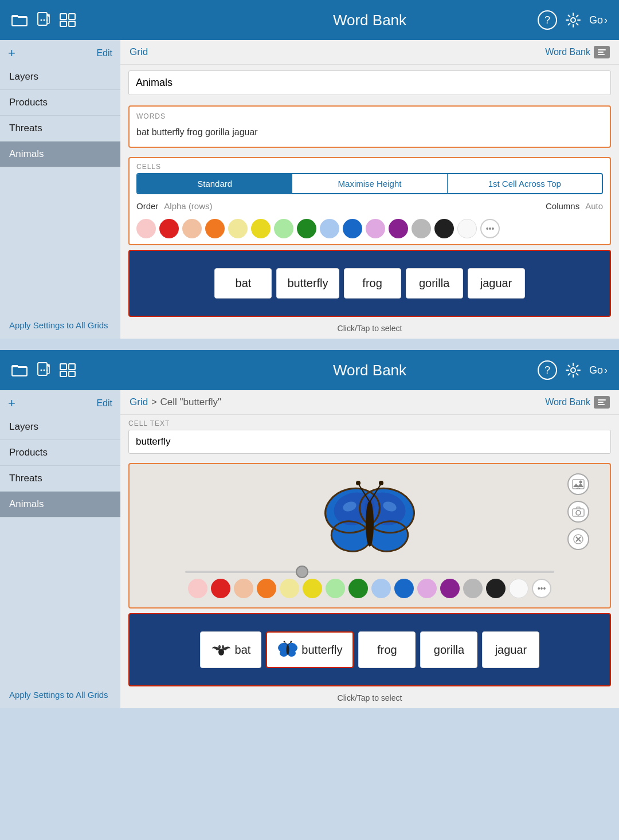 This screenshot has width=619, height=840. I want to click on swatch-blue-light, so click(330, 229).